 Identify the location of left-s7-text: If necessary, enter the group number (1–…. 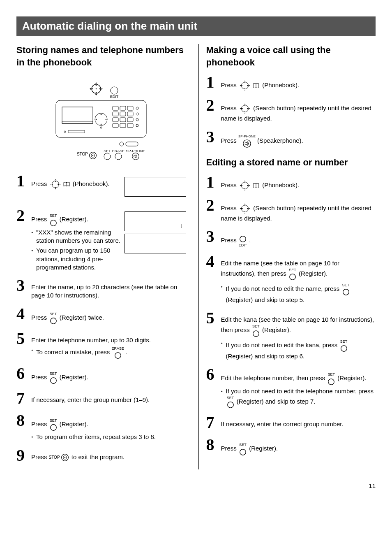
(108, 400).